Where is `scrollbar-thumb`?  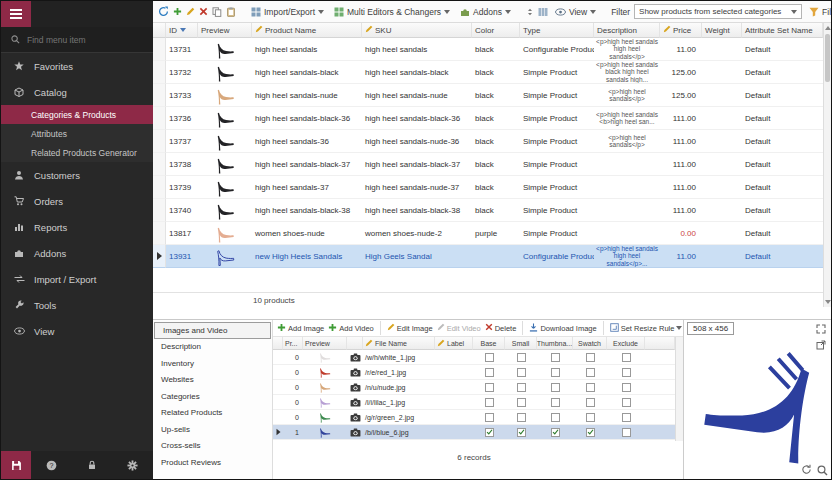 scrollbar-thumb is located at coordinates (828, 58).